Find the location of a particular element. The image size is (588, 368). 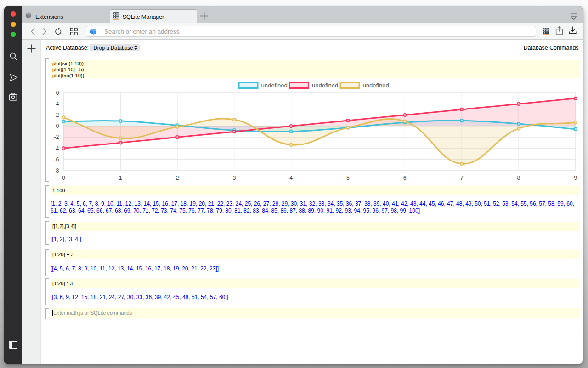

svg-text: 8 is located at coordinates (518, 178).